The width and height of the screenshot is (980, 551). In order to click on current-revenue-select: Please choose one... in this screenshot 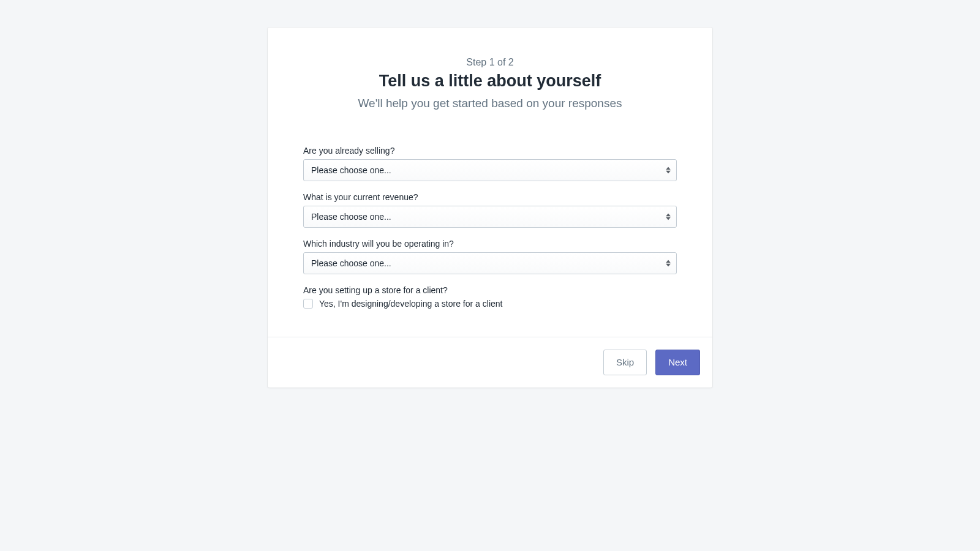, I will do `click(490, 217)`.